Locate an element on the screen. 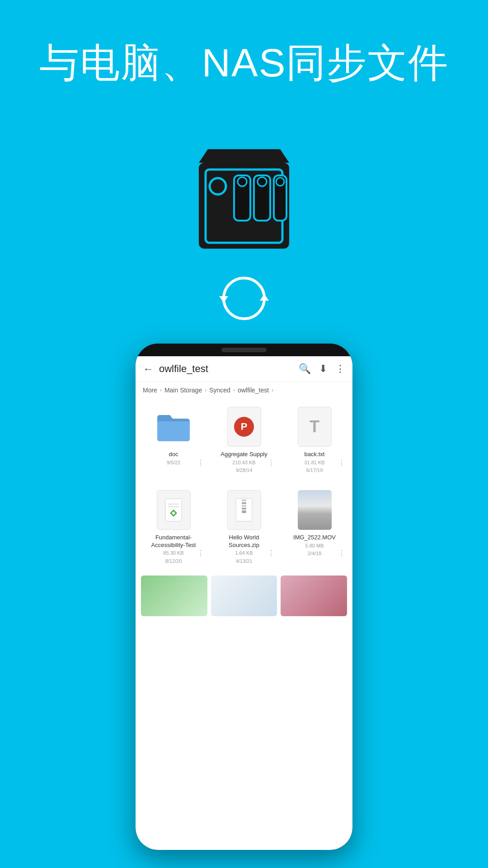  file-name-txt: back.txt is located at coordinates (314, 455).